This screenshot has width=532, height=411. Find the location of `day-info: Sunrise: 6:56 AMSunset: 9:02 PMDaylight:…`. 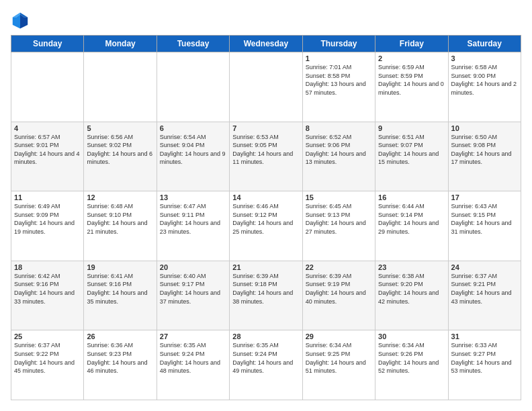

day-info: Sunrise: 6:56 AMSunset: 9:02 PMDaylight:… is located at coordinates (120, 150).